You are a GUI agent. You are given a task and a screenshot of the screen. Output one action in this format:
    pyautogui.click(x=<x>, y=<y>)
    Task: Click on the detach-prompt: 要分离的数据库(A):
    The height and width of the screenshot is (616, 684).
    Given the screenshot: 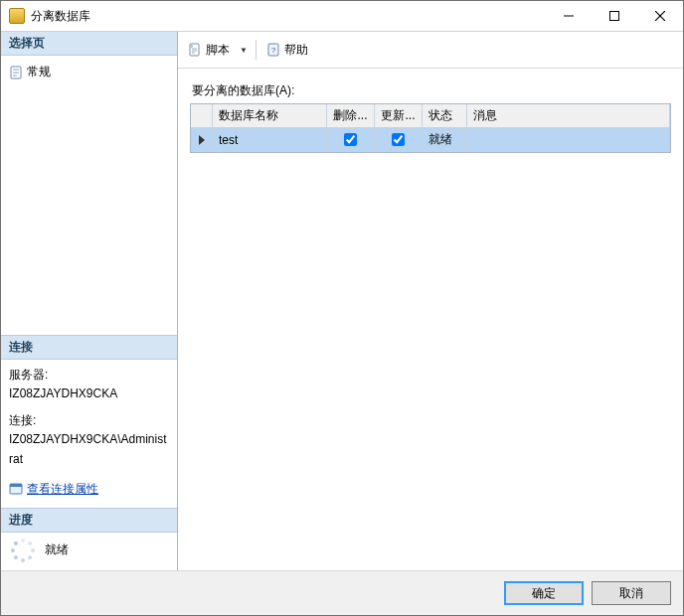 What is the action you would take?
    pyautogui.click(x=431, y=91)
    